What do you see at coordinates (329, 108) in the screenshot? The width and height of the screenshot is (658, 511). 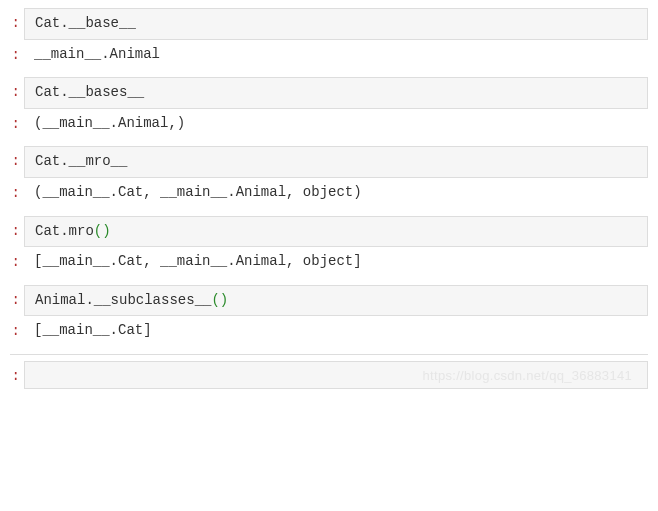 I see `notebook-cell: : Cat.__bases__ : (__main__.Animal,)` at bounding box center [329, 108].